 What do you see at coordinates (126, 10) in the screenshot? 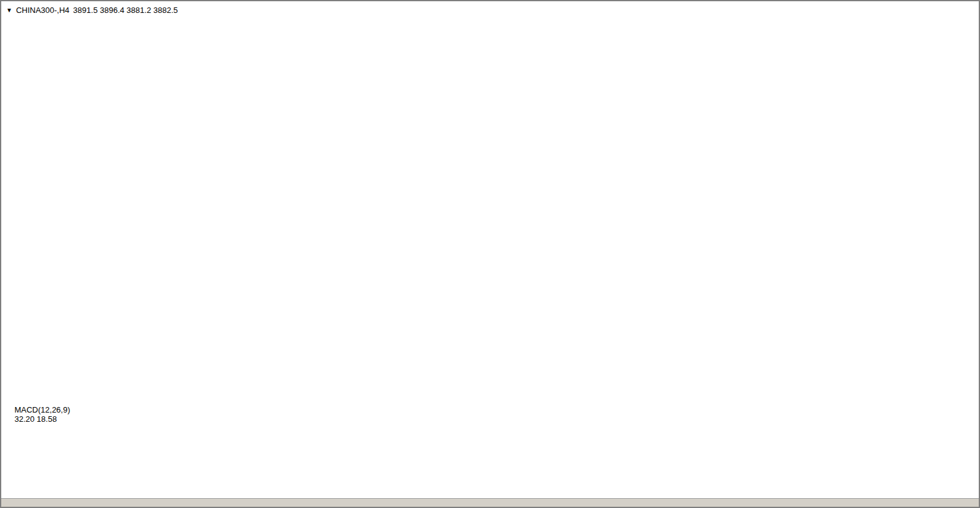
I see `chart-ohlc-values: 3891.5 3896.4 3881.2 3882.5` at bounding box center [126, 10].